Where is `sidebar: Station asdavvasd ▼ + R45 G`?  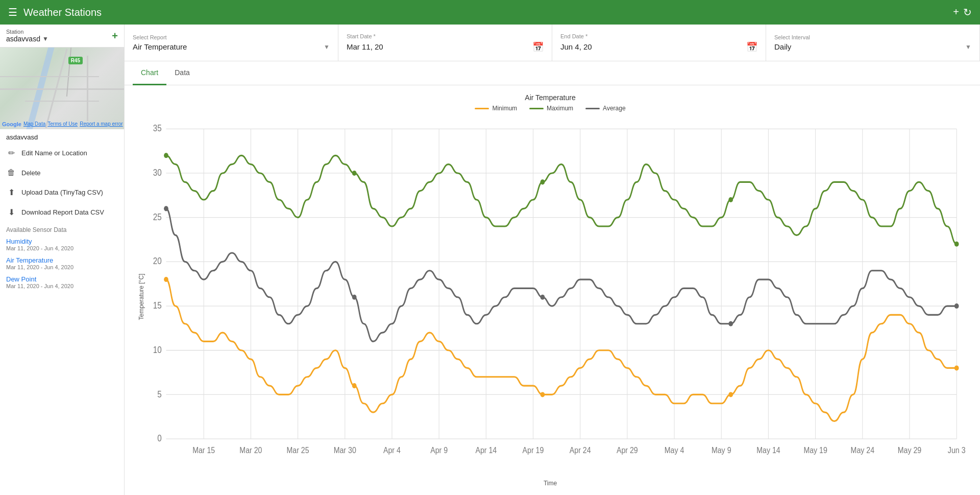 sidebar: Station asdavvasd ▼ + R45 G is located at coordinates (62, 260).